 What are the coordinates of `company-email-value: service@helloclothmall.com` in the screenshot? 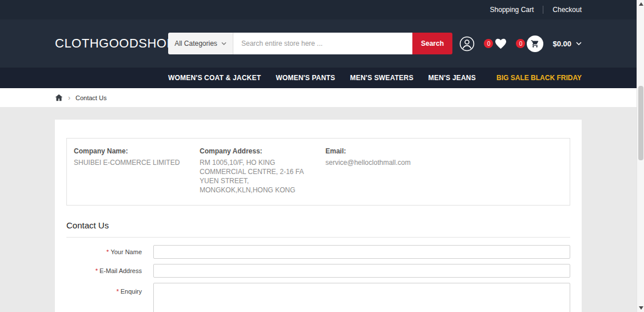 It's located at (439, 163).